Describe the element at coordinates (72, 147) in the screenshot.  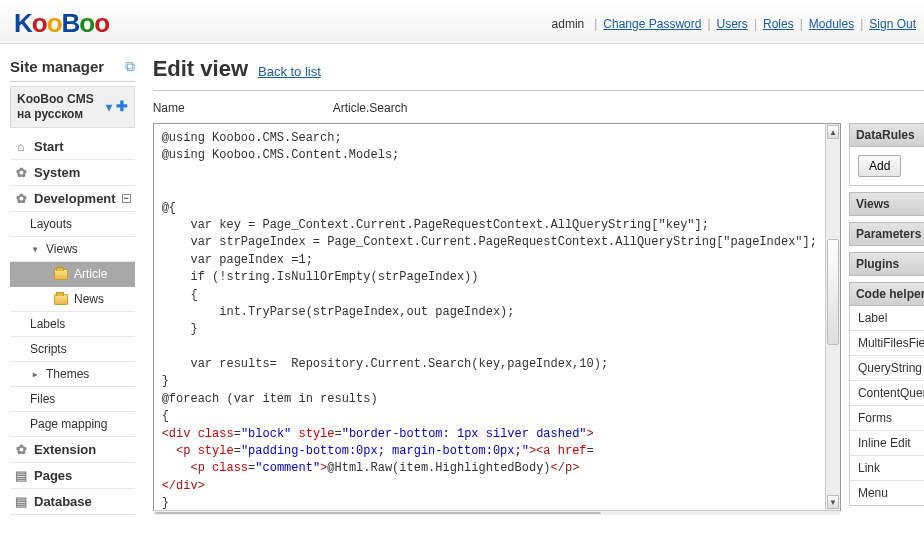
I see `nav-start: ⌂Start` at that location.